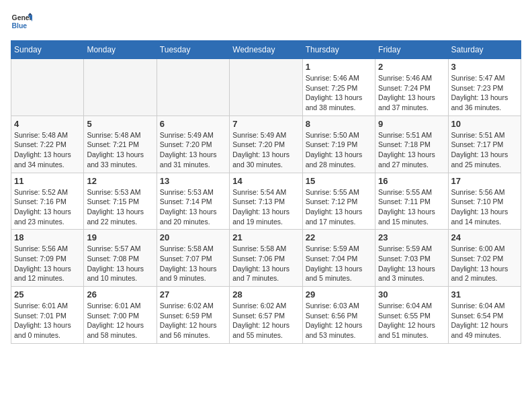  What do you see at coordinates (484, 201) in the screenshot?
I see `calendar-cell: 17Sunrise: 5:56 AM Sunset: 7:10 PM Dayli…` at bounding box center [484, 201].